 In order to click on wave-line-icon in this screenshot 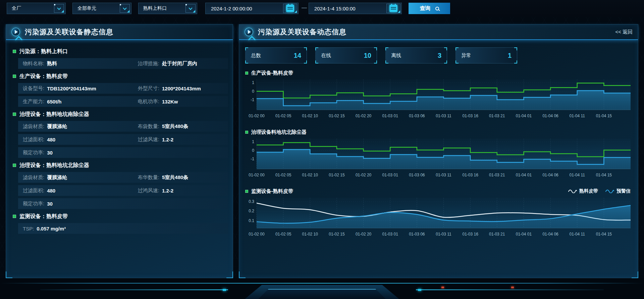, I will do `click(573, 191)`.